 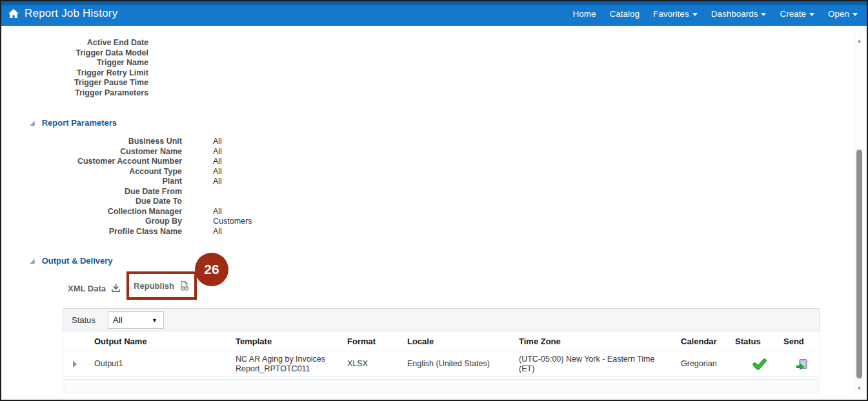 I want to click on param-label: Collection Manager, so click(x=92, y=212).